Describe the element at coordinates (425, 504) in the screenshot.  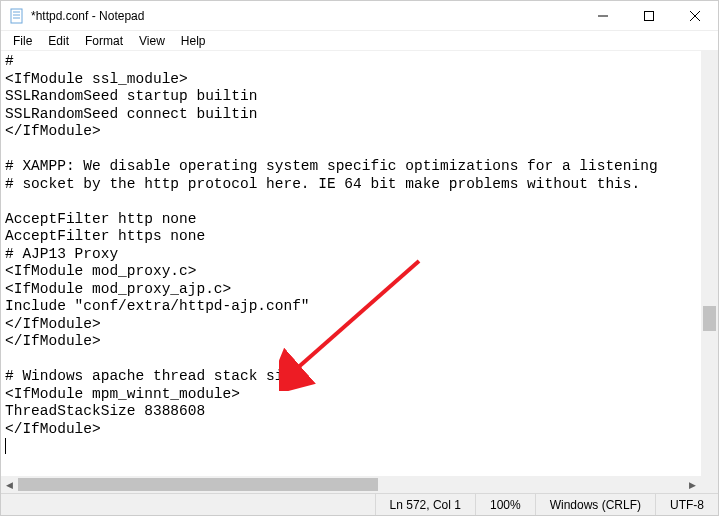
I see `status-position: Ln 572, Col 1` at that location.